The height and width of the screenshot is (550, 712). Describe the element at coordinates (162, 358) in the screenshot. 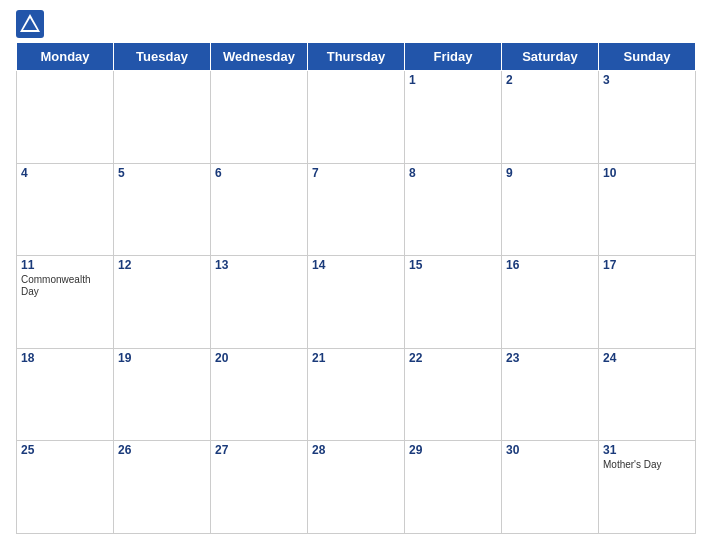

I see `day-number: 19` at that location.